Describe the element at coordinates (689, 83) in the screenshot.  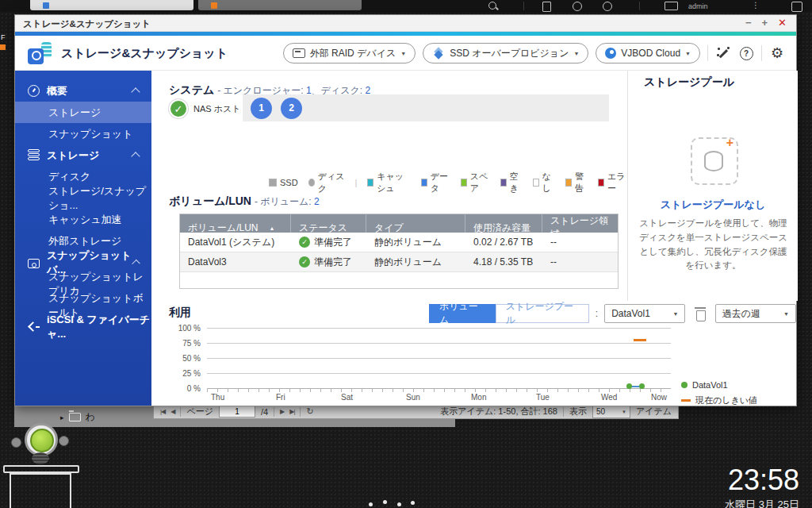
I see `pool-panel-title: ストレージプール` at that location.